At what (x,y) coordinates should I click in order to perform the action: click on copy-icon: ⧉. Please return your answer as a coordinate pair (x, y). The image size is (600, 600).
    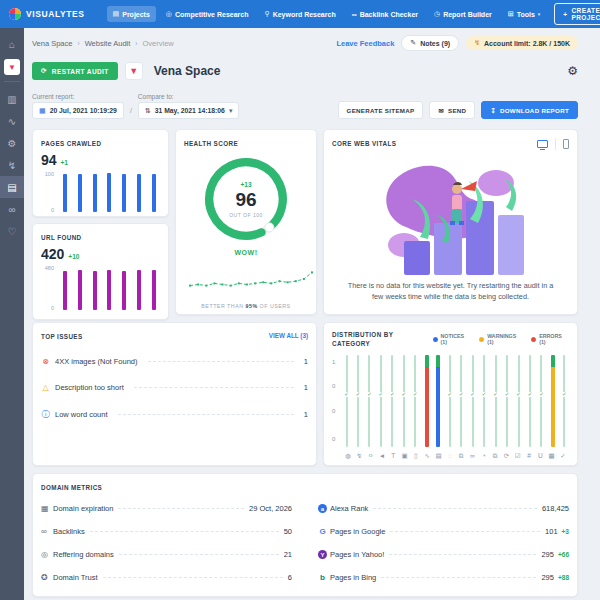
    Looking at the image, I should click on (495, 456).